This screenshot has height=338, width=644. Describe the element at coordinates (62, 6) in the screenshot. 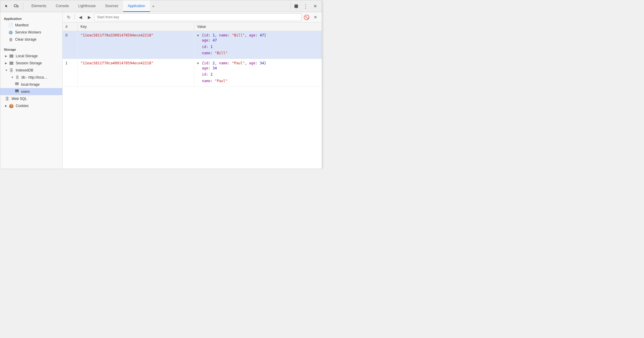

I see `tab-console: Console` at that location.